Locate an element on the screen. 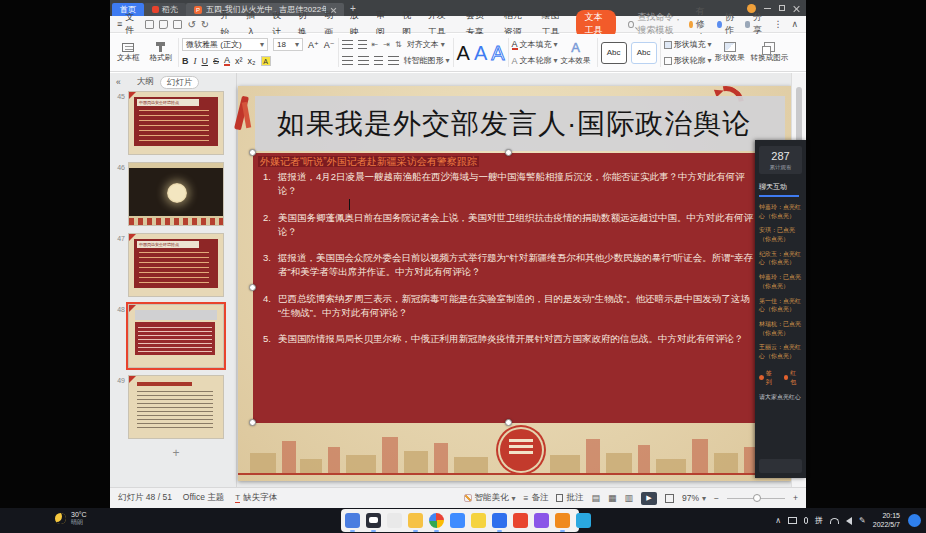 The height and width of the screenshot is (533, 926). missing-font-warning: T缺失字体 is located at coordinates (256, 498).